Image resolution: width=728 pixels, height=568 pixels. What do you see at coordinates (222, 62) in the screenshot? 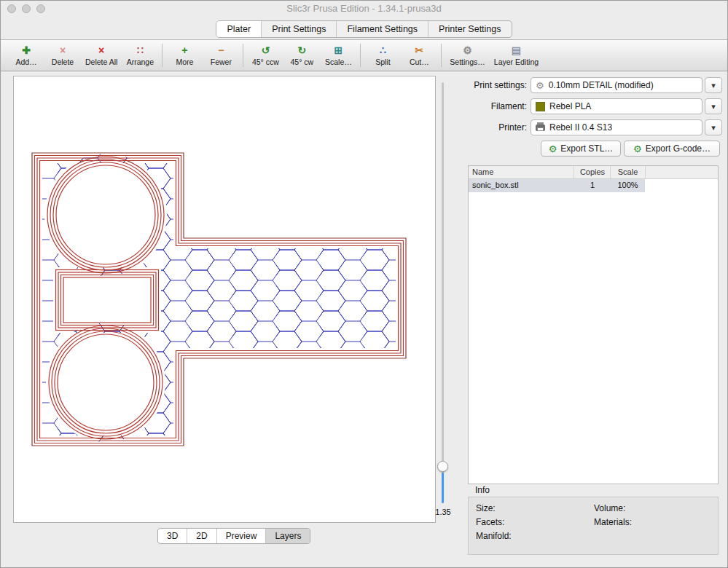
I see `fewer-label: Fewer` at bounding box center [222, 62].